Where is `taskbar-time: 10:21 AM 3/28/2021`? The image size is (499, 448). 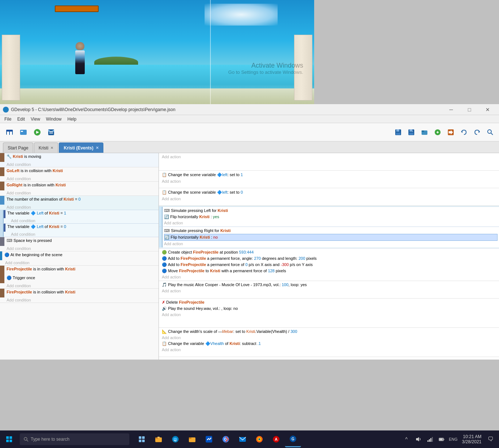 taskbar-time: 10:21 AM 3/28/2021 is located at coordinates (472, 439).